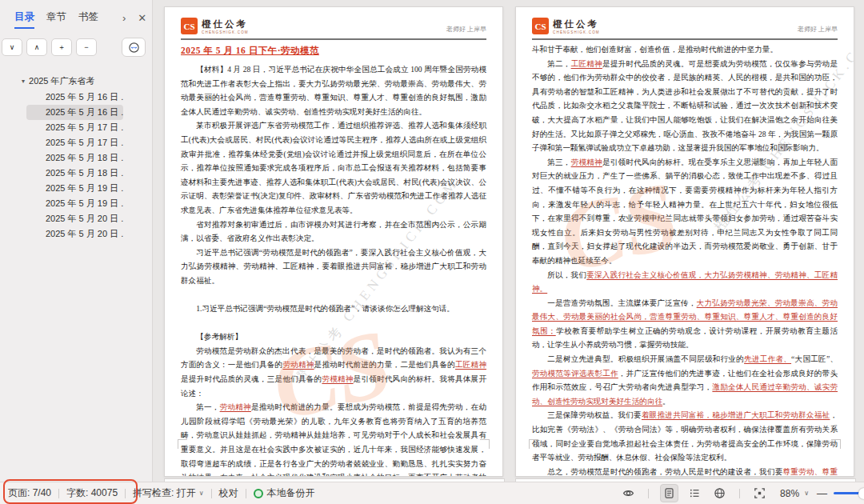 This screenshot has width=864, height=504. I want to click on sidebar-tab: 目录, so click(24, 19).